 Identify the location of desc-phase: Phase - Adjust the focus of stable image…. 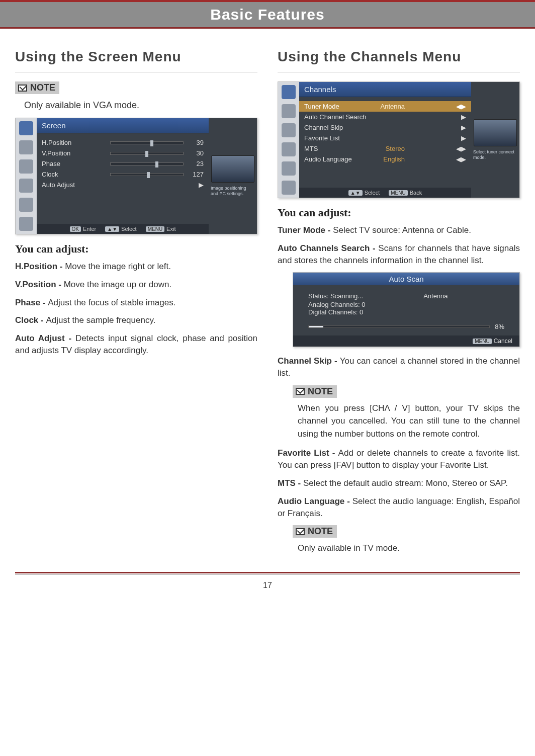
(136, 303).